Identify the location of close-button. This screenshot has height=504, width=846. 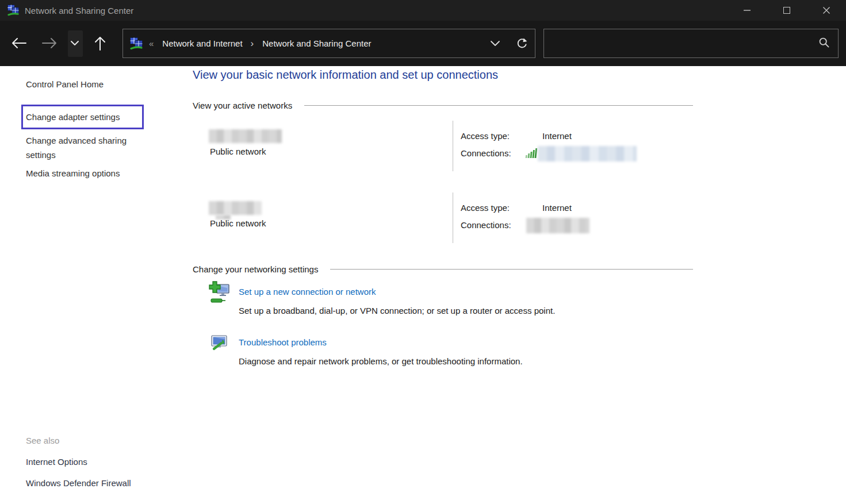
(826, 10).